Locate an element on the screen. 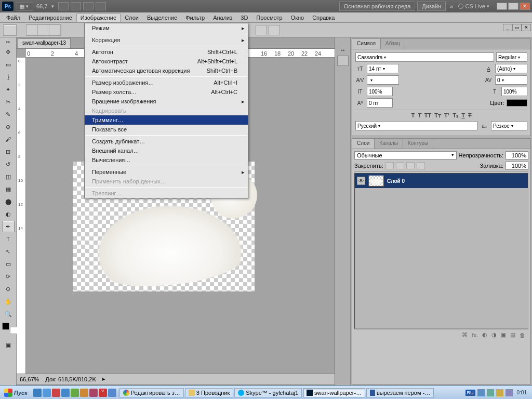 The image size is (532, 399). status-arrow-icon: ▸ is located at coordinates (104, 379).